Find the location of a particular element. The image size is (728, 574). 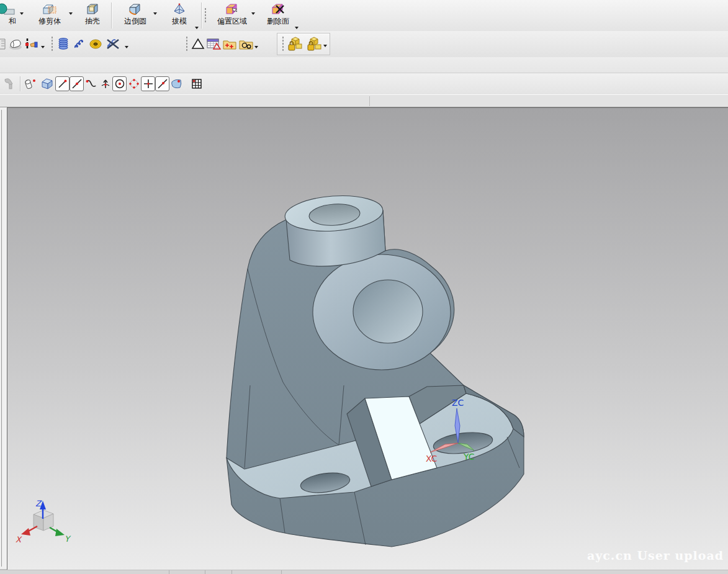

offset-region-button: 偏置区域 is located at coordinates (232, 16).